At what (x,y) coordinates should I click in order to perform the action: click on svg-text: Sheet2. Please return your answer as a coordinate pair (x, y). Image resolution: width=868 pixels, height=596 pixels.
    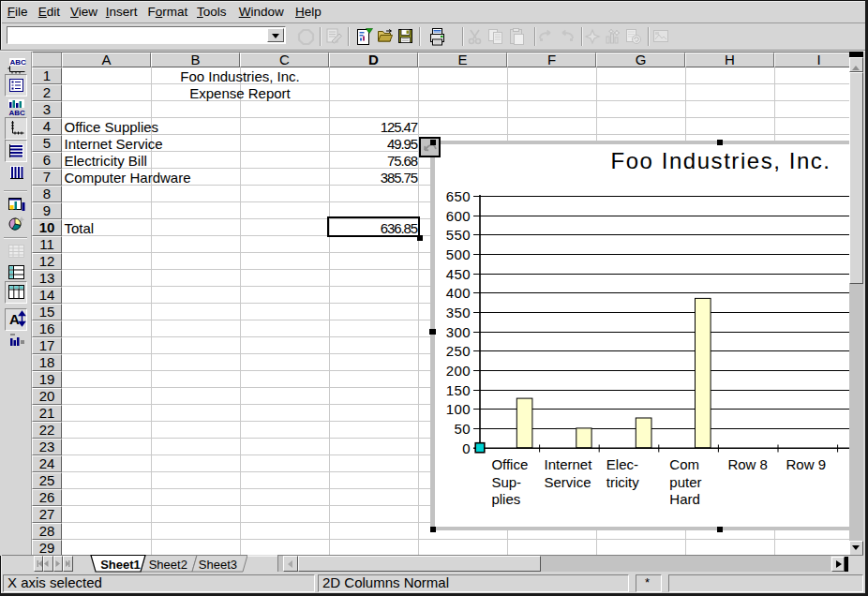
    Looking at the image, I should click on (169, 564).